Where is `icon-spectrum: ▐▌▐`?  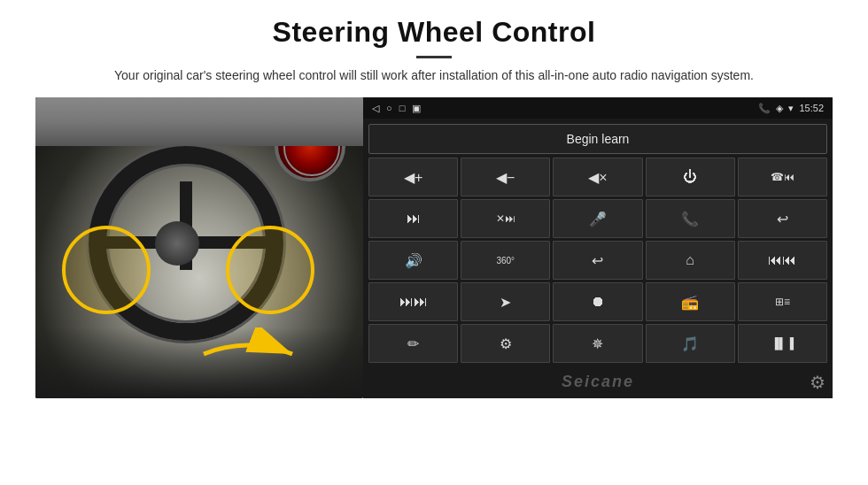
icon-spectrum: ▐▌▐ is located at coordinates (783, 343).